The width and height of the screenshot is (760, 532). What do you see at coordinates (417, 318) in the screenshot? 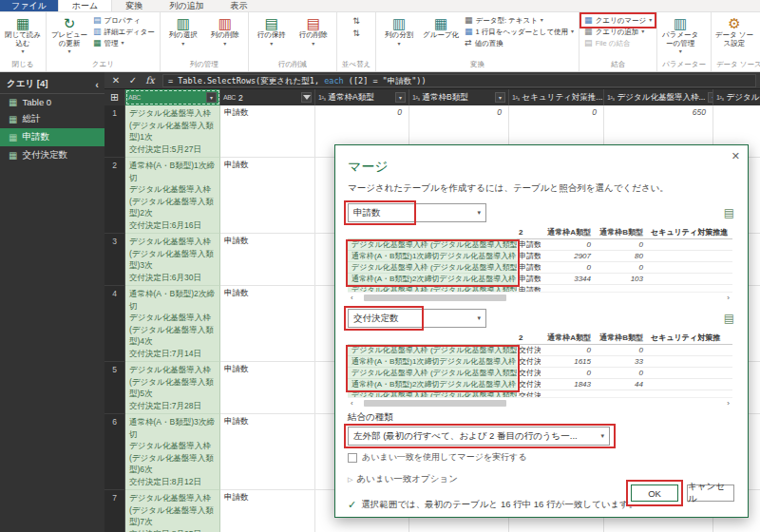
I see `second-table-select: 交付決定数▾` at bounding box center [417, 318].